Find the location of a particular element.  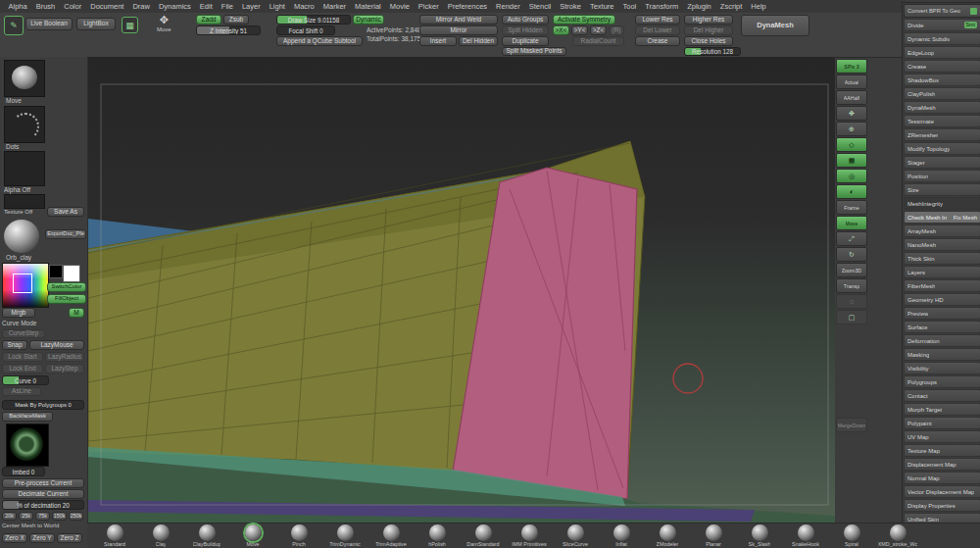

menu-item: Movie is located at coordinates (400, 6).